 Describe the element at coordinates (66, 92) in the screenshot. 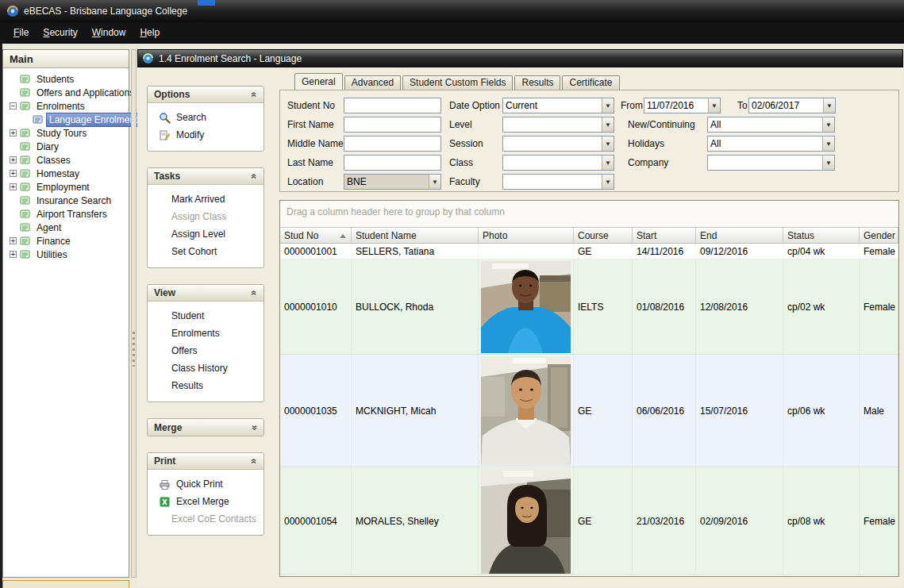

I see `sidebar-item-offers-applications: Offers and Applications` at that location.